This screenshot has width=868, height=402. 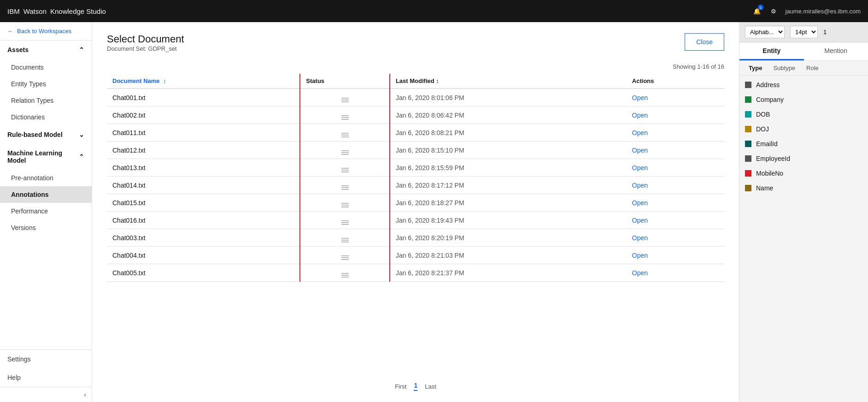 What do you see at coordinates (430, 386) in the screenshot?
I see `pagination-last: Last` at bounding box center [430, 386].